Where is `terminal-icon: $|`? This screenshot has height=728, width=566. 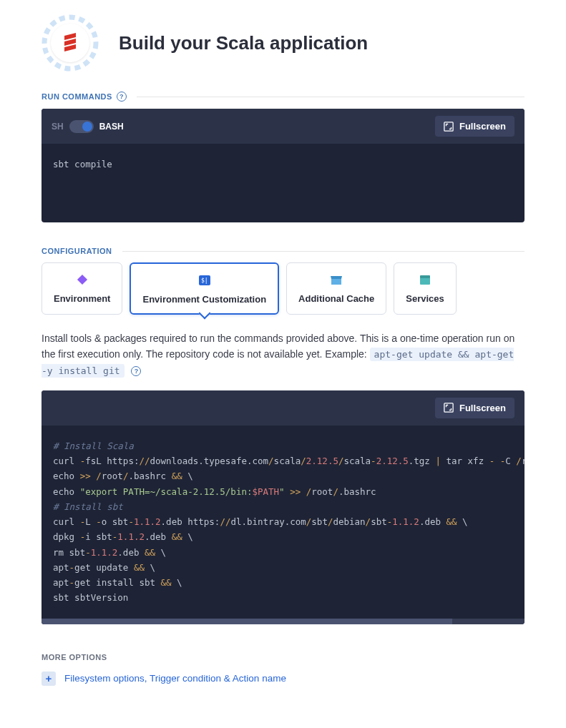 terminal-icon: $| is located at coordinates (205, 280).